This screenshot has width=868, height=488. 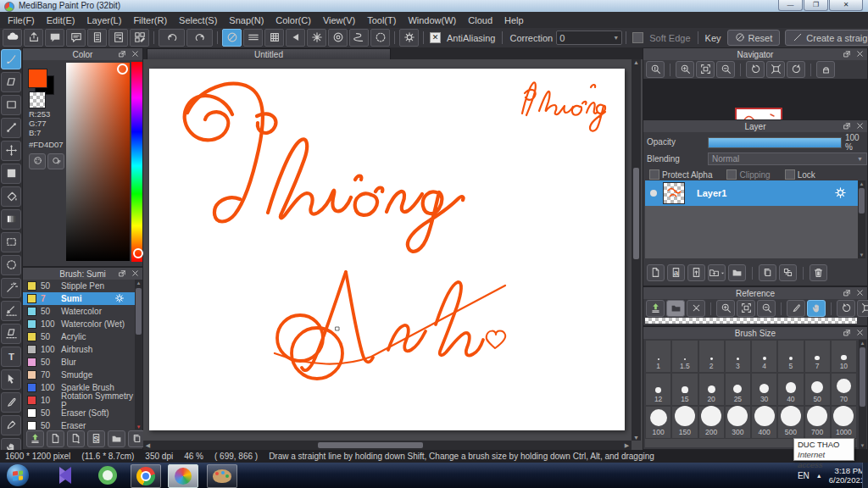 What do you see at coordinates (79, 312) in the screenshot?
I see `brush-item-watercolor: 50Watercolor` at bounding box center [79, 312].